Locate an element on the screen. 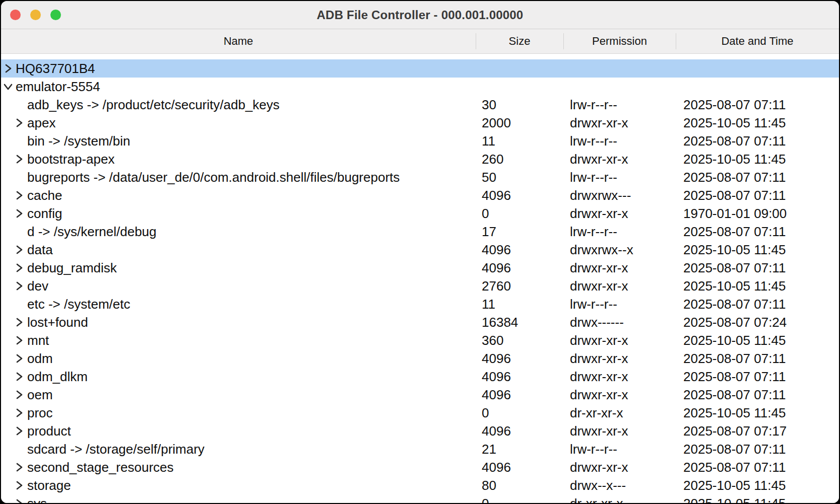 The height and width of the screenshot is (504, 840). table-row: bugreports -> /data/user_de/0/com.androi… is located at coordinates (420, 177).